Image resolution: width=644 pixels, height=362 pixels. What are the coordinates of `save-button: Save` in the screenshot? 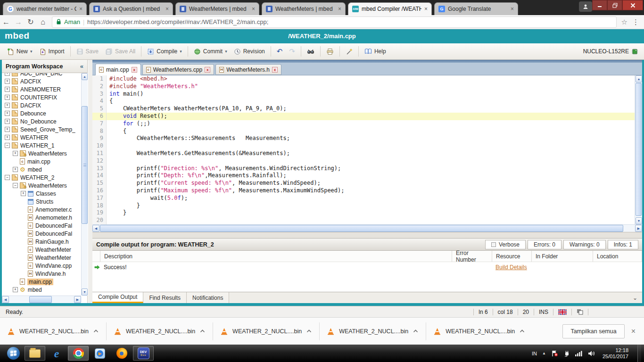 It's located at (88, 52).